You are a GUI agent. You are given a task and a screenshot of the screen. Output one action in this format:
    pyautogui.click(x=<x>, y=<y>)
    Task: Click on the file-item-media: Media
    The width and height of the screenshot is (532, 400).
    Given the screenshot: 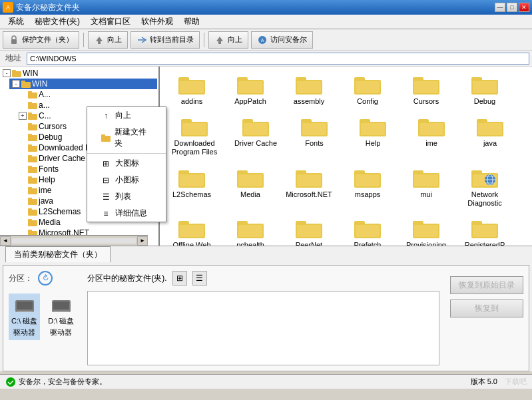 What is the action you would take?
    pyautogui.click(x=250, y=188)
    